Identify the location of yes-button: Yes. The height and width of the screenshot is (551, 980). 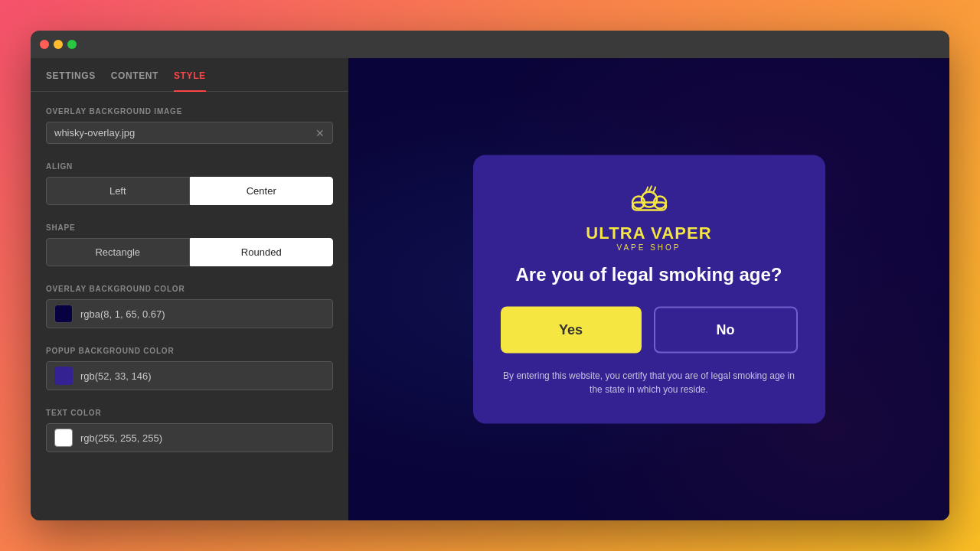
(571, 331).